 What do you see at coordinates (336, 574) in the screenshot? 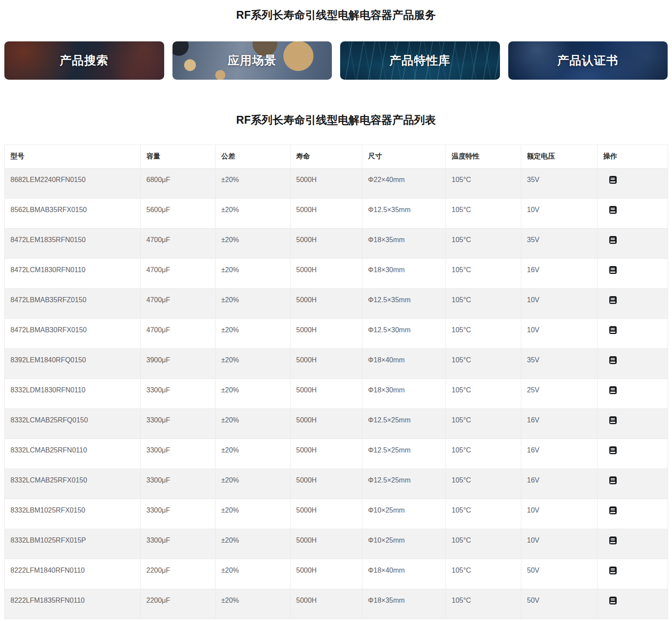
I see `table-row: 8222LFM1840RFN01102200μF±20%5000HΦ18×40m…` at bounding box center [336, 574].